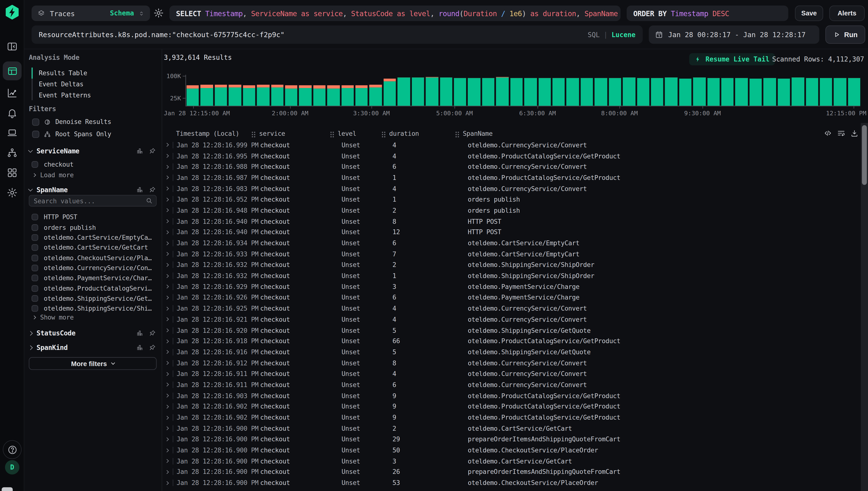  What do you see at coordinates (512, 189) in the screenshot?
I see `table-row: Jan 28 12:28:16.983 PMcheckoutUnset4otel…` at bounding box center [512, 189].